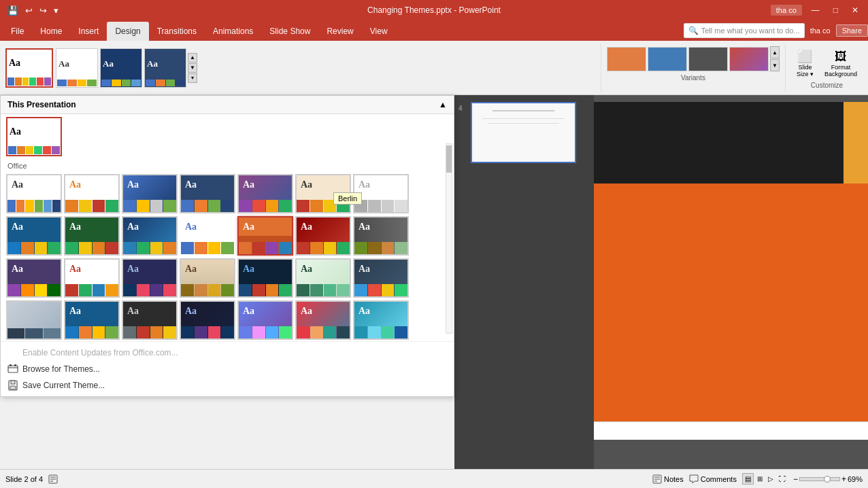  What do you see at coordinates (150, 278) in the screenshot?
I see `theme-17: Aa` at bounding box center [150, 278].